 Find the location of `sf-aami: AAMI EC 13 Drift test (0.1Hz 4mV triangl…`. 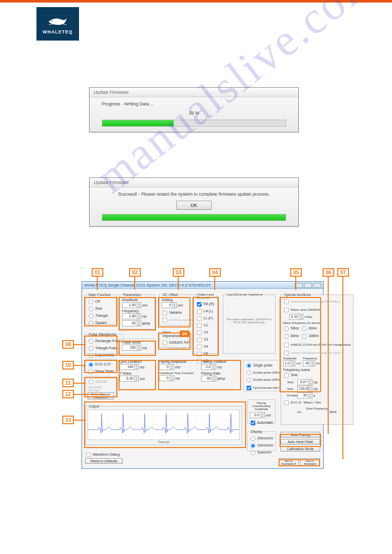

sf-aami: AAMI EC 13 Drift test (0.1Hz 4mV triangl… is located at coordinates (317, 345).